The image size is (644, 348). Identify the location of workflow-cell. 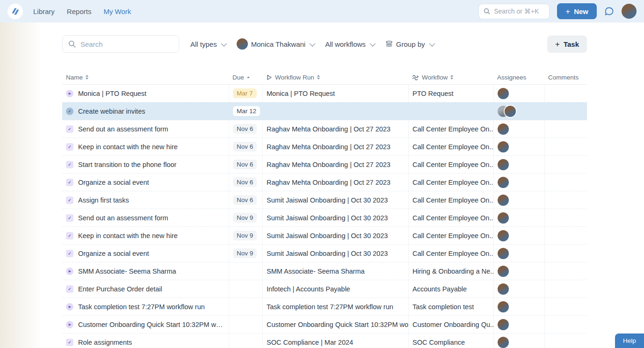
(451, 111).